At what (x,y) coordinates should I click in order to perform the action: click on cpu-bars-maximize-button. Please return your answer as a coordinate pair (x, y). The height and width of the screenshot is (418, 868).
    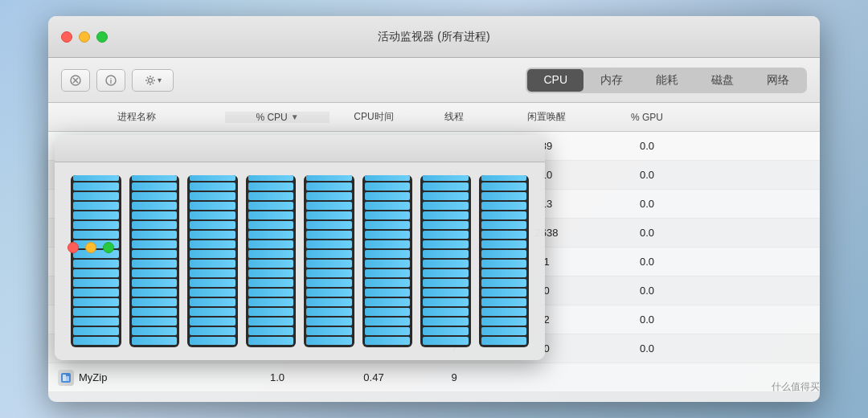
    Looking at the image, I should click on (108, 248).